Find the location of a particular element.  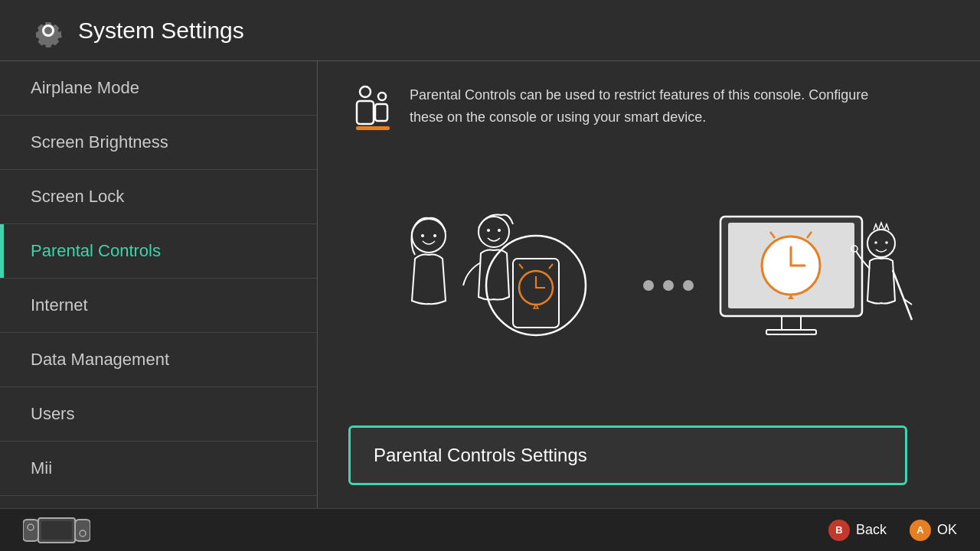

family-illustration is located at coordinates (501, 285).